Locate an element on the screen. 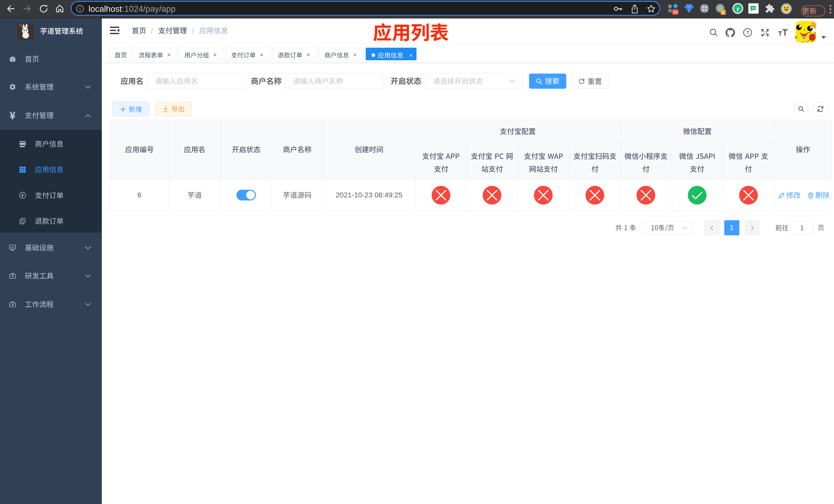 The width and height of the screenshot is (834, 504). svg-text: 1 is located at coordinates (723, 12).